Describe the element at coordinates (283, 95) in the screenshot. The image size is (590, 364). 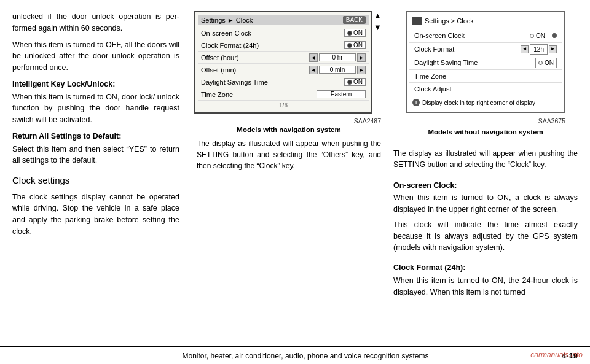
I see `nav-row-timezone: Time Zone Eastern` at that location.